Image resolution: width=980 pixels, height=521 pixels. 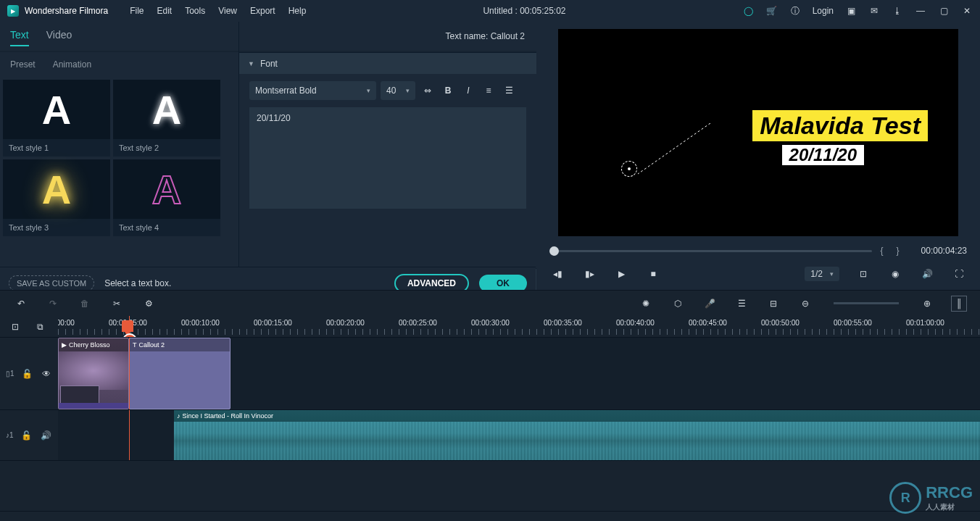 What do you see at coordinates (57, 198) in the screenshot?
I see `text-style-3: A Text style 3` at bounding box center [57, 198].